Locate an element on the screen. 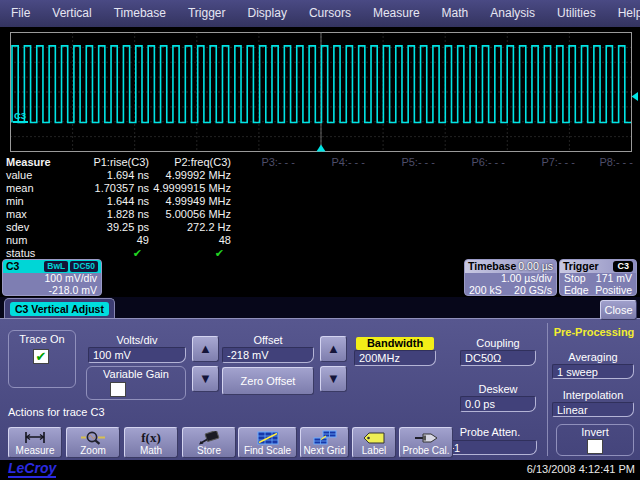  measure-title: Measure is located at coordinates (30, 162).